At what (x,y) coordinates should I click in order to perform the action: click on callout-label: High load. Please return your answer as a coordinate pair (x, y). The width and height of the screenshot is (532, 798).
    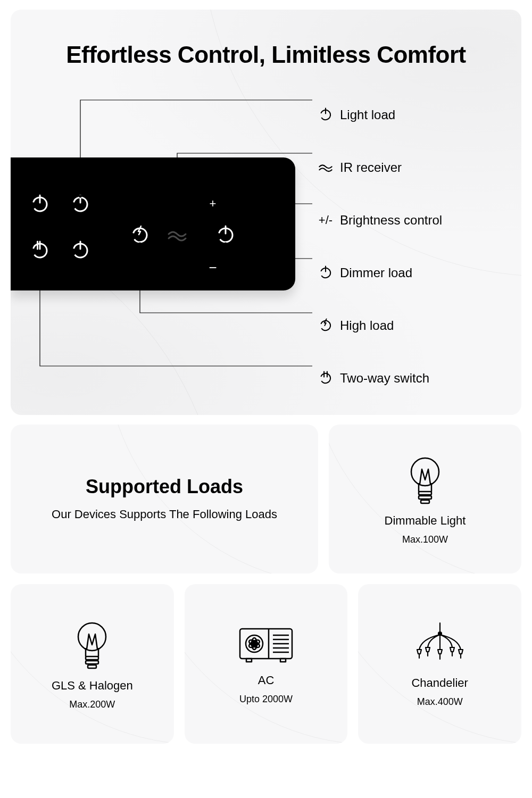
    Looking at the image, I should click on (367, 326).